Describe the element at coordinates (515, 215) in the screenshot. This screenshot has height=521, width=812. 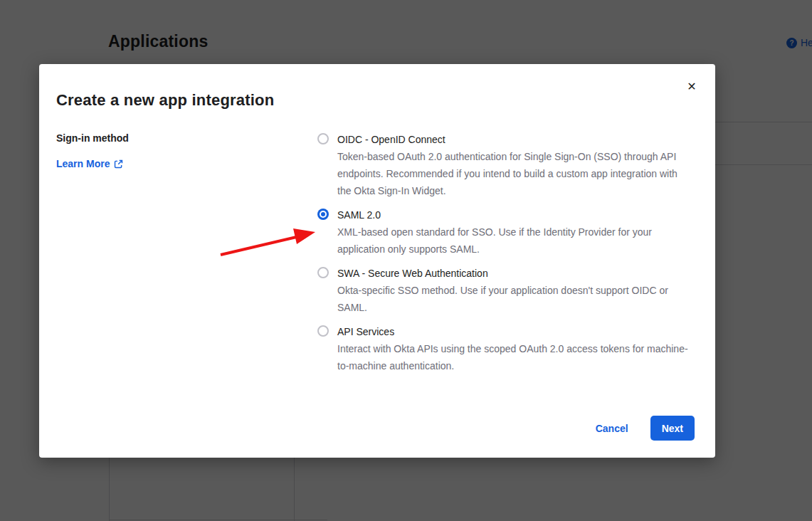
I see `option-saml-label: SAML 2.0` at that location.